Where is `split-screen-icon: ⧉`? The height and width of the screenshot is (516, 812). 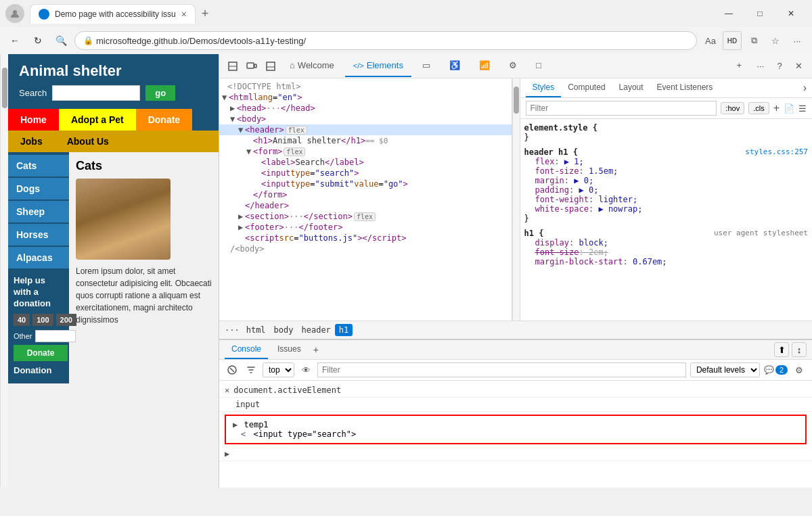 split-screen-icon: ⧉ is located at coordinates (754, 41).